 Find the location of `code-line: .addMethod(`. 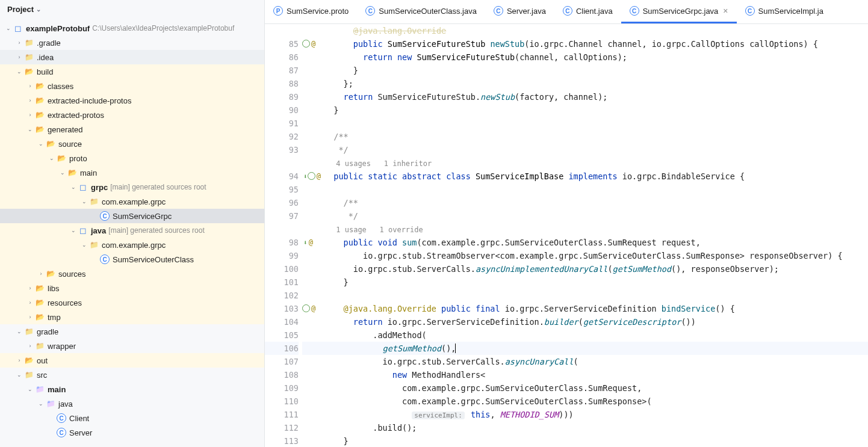

code-line: .addMethod( is located at coordinates (596, 335).